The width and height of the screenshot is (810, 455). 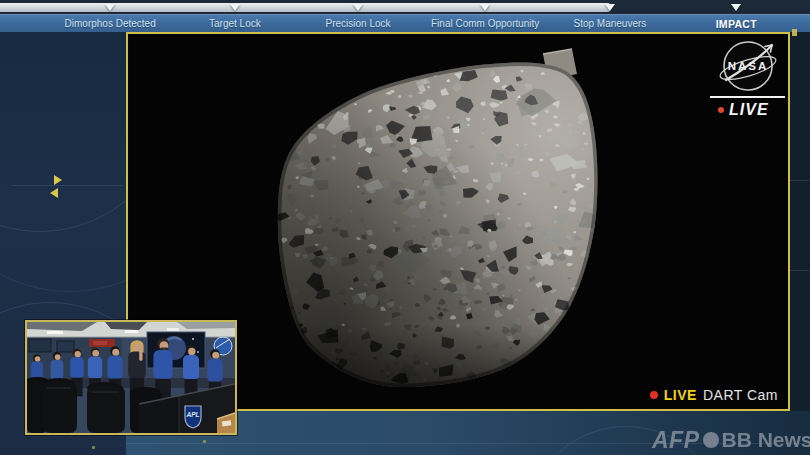 What do you see at coordinates (748, 67) in the screenshot?
I see `nasa-logo-icon: NASA` at bounding box center [748, 67].